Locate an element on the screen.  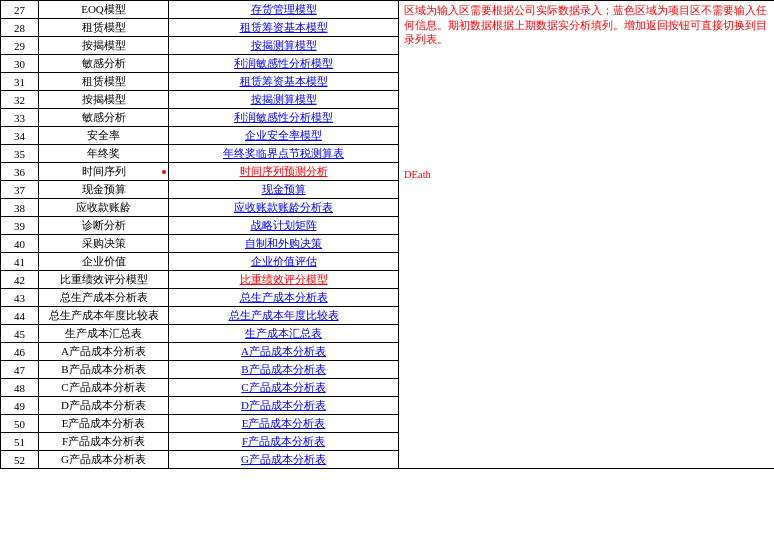
row-link: 应收账款账龄分析表 is located at coordinates (284, 208).